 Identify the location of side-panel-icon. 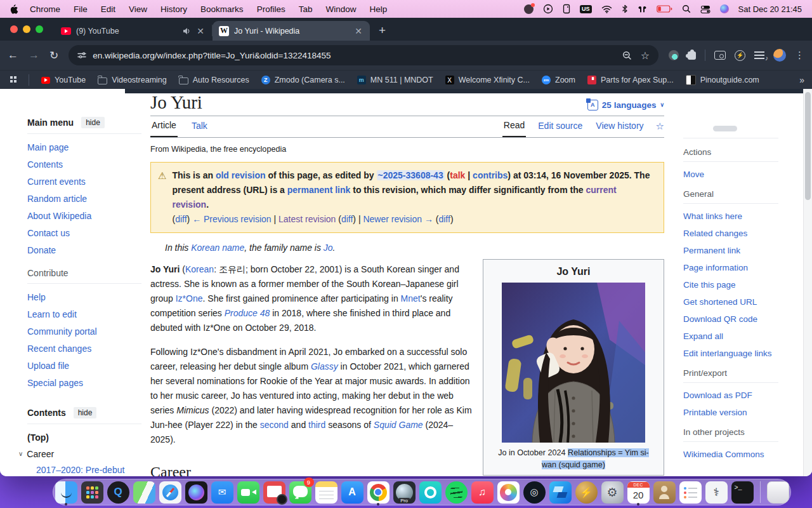
(720, 55).